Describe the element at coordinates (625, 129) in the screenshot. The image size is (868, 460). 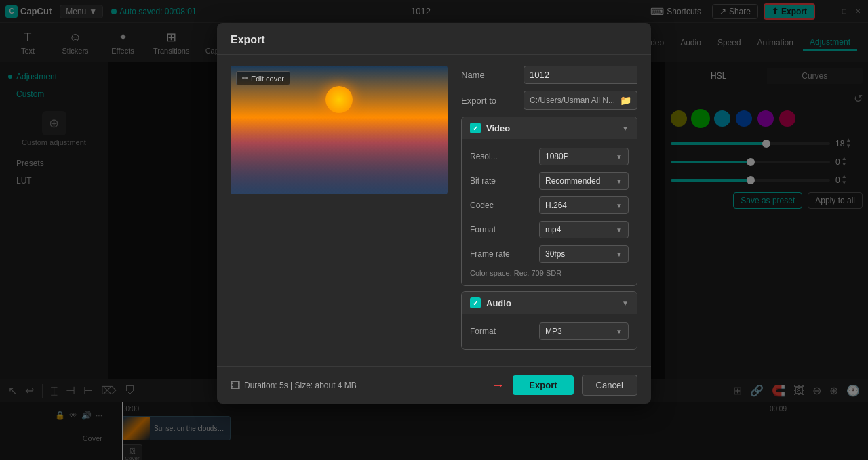
I see `video-section-chevron: ▼` at that location.